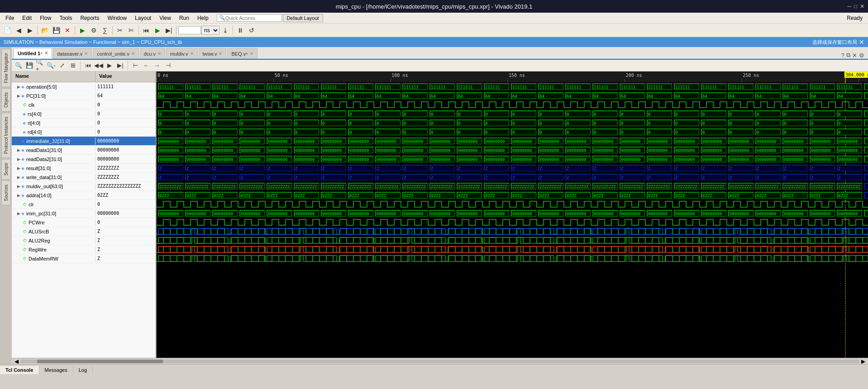  Describe the element at coordinates (84, 105) in the screenshot. I see `signal-row: ⏱clk0` at that location.